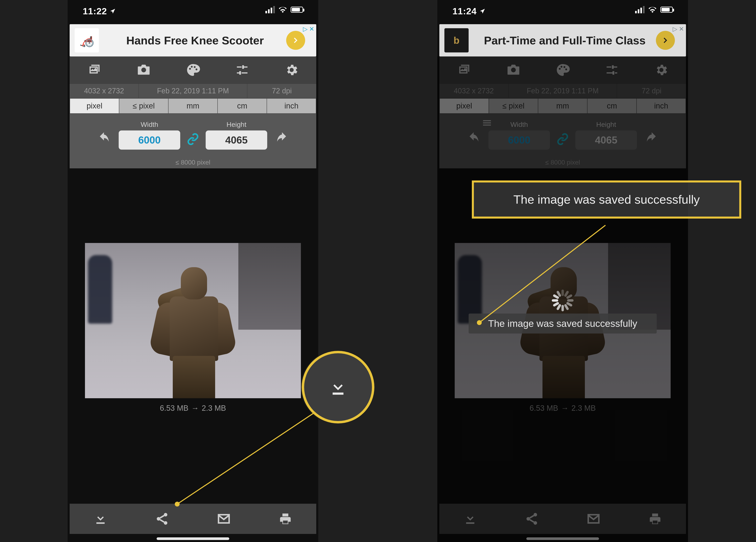  What do you see at coordinates (174, 408) in the screenshot?
I see `size-before: 6.53 MB` at bounding box center [174, 408].